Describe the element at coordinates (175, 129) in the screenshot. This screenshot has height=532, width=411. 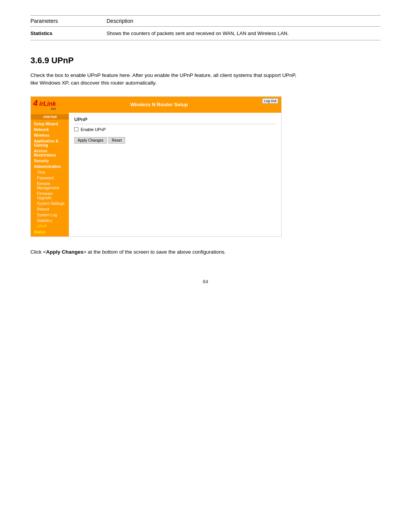
I see `upnp-checkbox-row: Enable UPnP` at that location.